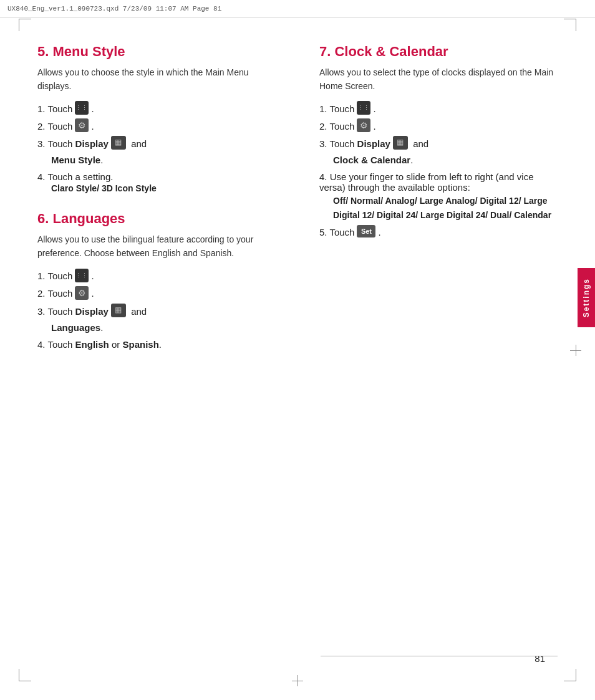 The height and width of the screenshot is (700, 595). Describe the element at coordinates (298, 9) in the screenshot. I see `header-bar: UX840_Eng_ver1.1_090723.qxd 7/23/09 11:0…` at that location.